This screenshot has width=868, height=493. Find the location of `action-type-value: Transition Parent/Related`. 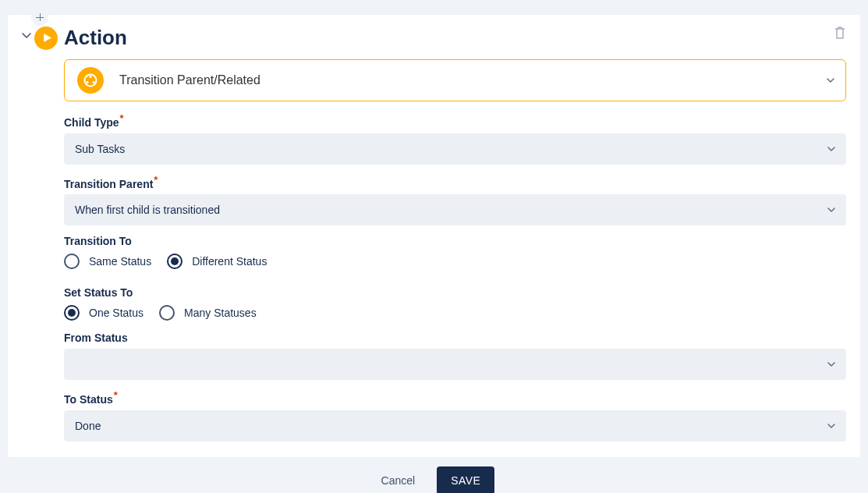

action-type-value: Transition Parent/Related is located at coordinates (190, 80).